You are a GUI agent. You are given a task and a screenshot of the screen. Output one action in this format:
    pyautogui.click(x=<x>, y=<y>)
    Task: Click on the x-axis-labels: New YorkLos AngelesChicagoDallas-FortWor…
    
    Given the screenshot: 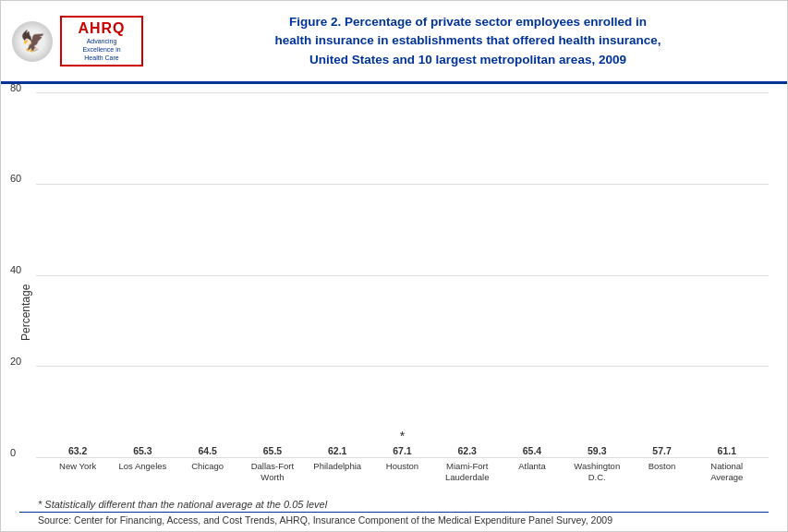 What is the action you would take?
    pyautogui.click(x=403, y=477)
    